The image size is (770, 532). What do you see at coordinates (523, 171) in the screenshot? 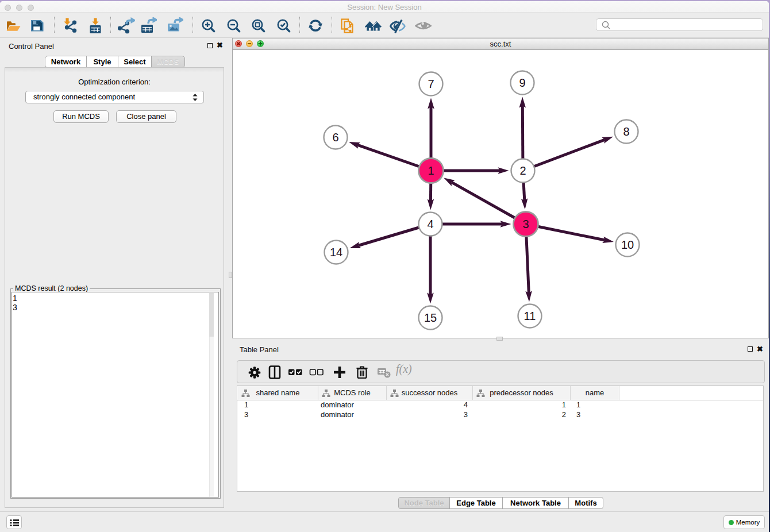
I see `svg-text: 2` at bounding box center [523, 171].